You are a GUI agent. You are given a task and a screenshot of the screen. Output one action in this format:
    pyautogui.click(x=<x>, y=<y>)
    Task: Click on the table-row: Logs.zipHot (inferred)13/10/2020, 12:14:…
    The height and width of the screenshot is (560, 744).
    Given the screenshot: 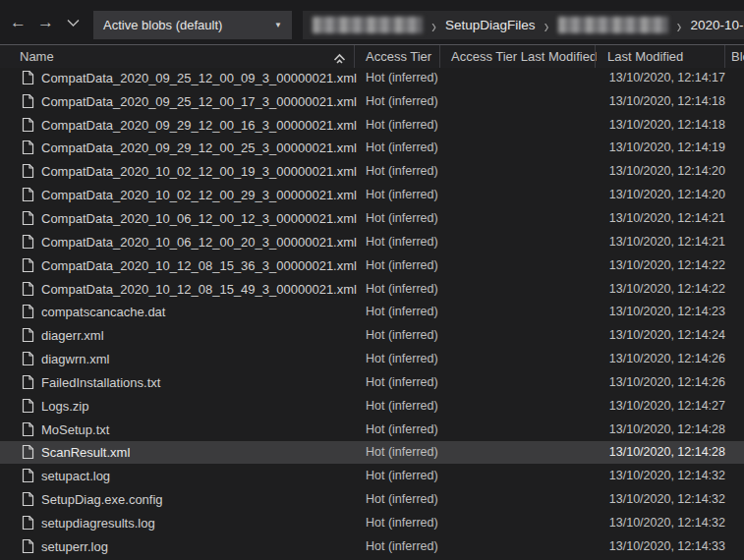 What is the action you would take?
    pyautogui.click(x=372, y=406)
    